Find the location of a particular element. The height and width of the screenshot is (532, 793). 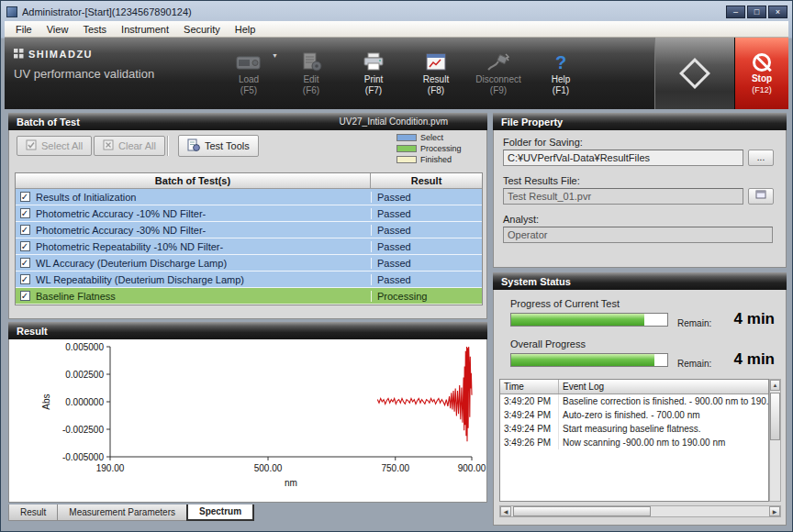

column-header-result: Result is located at coordinates (426, 181).